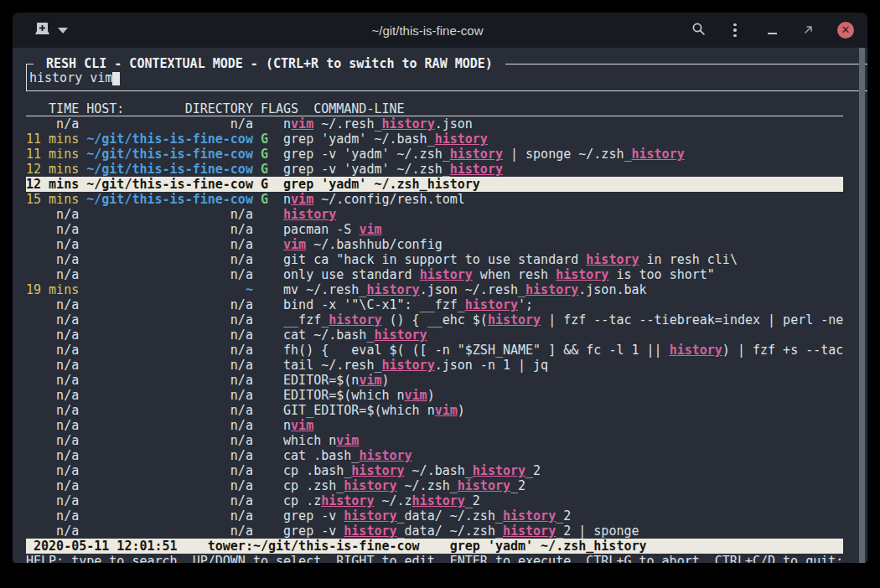  Describe the element at coordinates (434, 410) in the screenshot. I see `history-row: n/a n/a GIT_EDITOR=$(which nvim)` at that location.